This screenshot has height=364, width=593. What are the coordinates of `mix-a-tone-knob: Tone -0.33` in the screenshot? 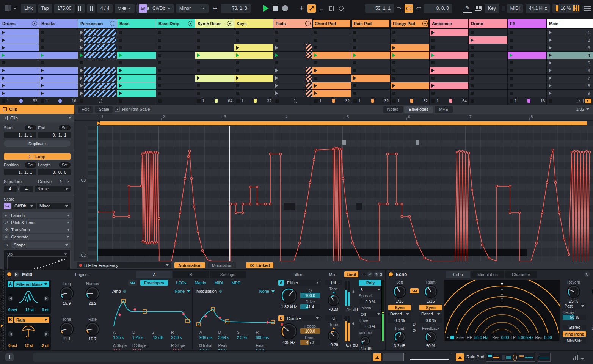 It's located at (334, 299).